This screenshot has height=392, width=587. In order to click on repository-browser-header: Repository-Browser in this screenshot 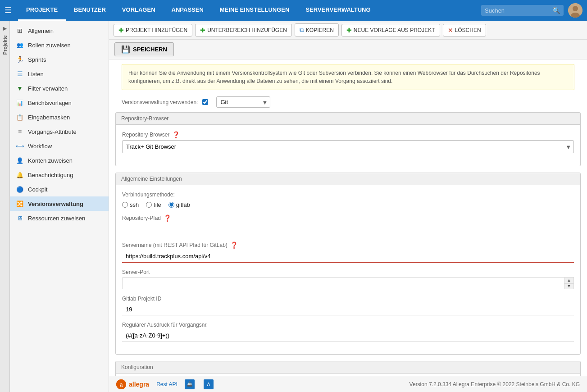, I will do `click(348, 119)`.